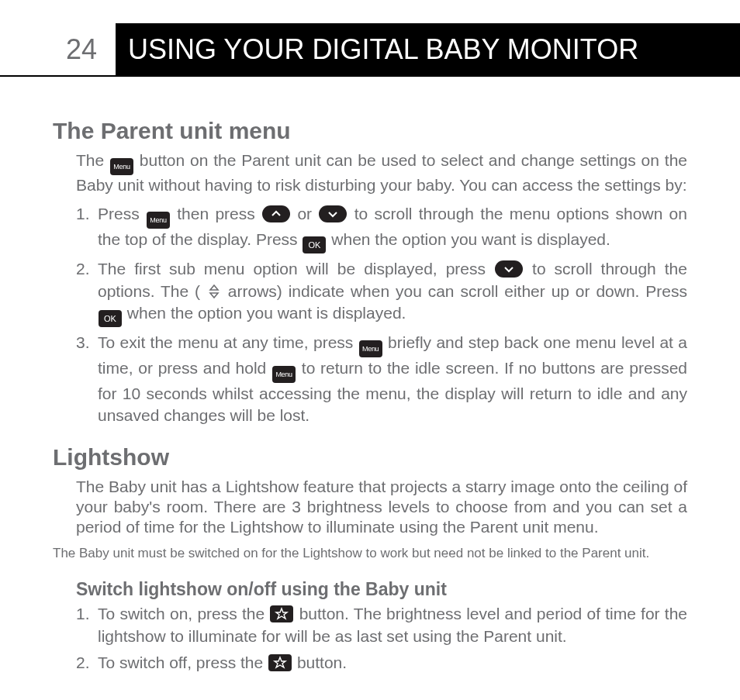 Image resolution: width=740 pixels, height=700 pixels. What do you see at coordinates (292, 268) in the screenshot?
I see `text: The first sub menu option will be displa…` at bounding box center [292, 268].